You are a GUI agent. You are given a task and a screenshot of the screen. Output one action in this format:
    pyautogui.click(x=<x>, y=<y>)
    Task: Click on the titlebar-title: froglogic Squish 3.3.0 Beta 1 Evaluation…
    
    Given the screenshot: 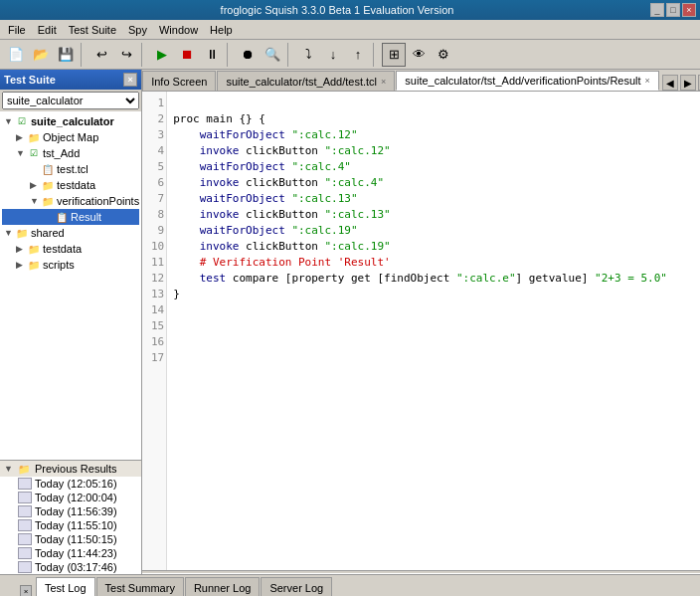 What is the action you would take?
    pyautogui.click(x=337, y=10)
    